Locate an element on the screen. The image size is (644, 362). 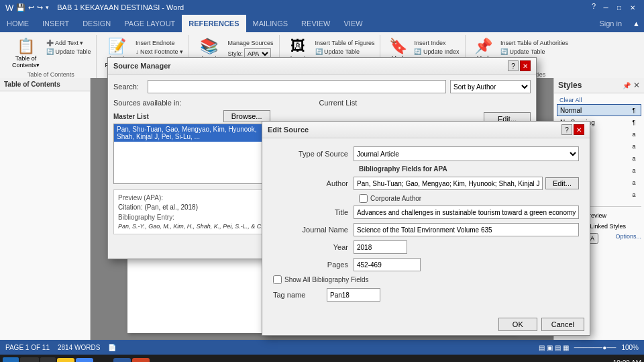
ok-btn: OK is located at coordinates (518, 324).